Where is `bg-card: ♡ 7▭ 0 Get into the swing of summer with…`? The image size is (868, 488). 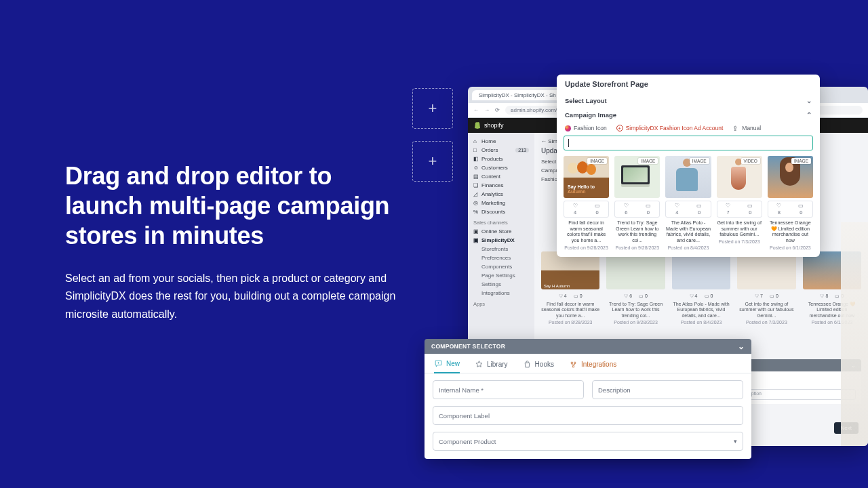
bg-card: ♡ 7▭ 0 Get into the swing of summer with… is located at coordinates (766, 288).